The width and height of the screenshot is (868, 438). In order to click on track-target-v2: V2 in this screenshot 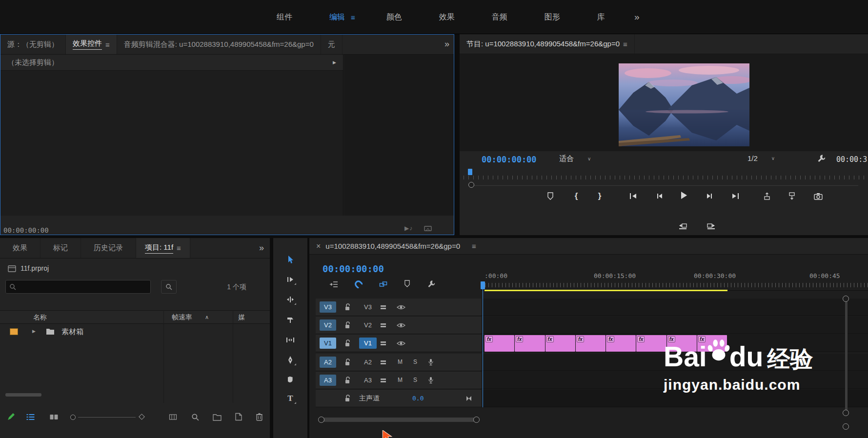, I will do `click(368, 325)`.